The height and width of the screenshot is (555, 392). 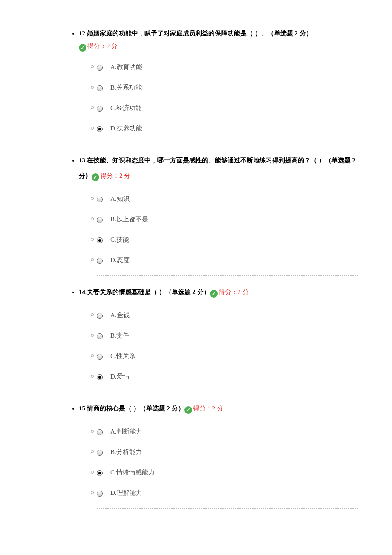 I want to click on question-stem: 夫妻关系的情感基础是（ ）, so click(x=126, y=292).